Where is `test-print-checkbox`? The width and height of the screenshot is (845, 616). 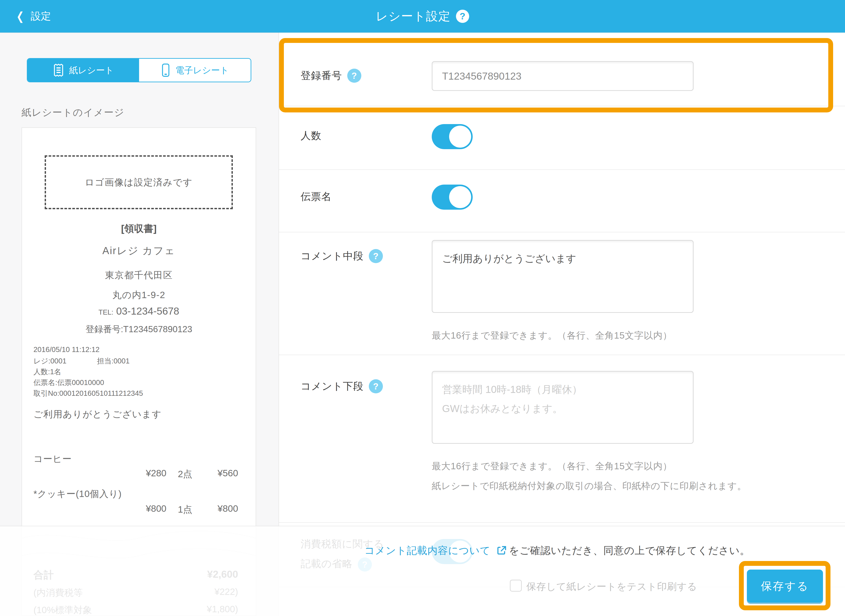
test-print-checkbox is located at coordinates (516, 586).